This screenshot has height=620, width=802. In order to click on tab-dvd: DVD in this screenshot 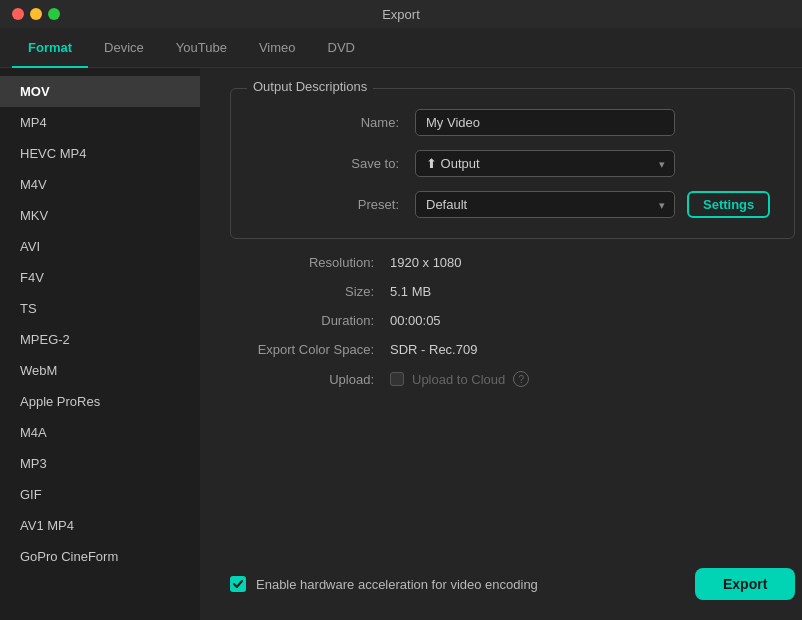, I will do `click(342, 48)`.